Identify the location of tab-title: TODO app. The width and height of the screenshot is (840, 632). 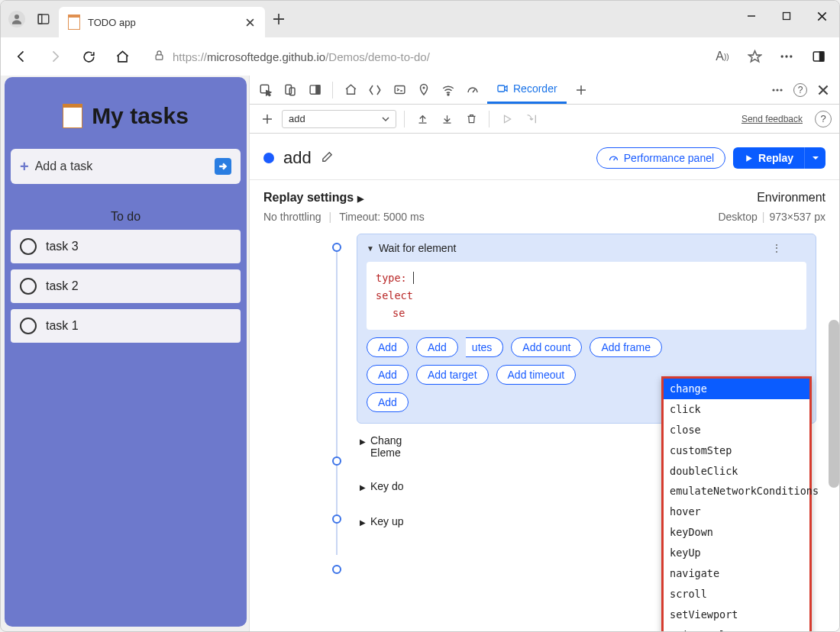
(162, 23).